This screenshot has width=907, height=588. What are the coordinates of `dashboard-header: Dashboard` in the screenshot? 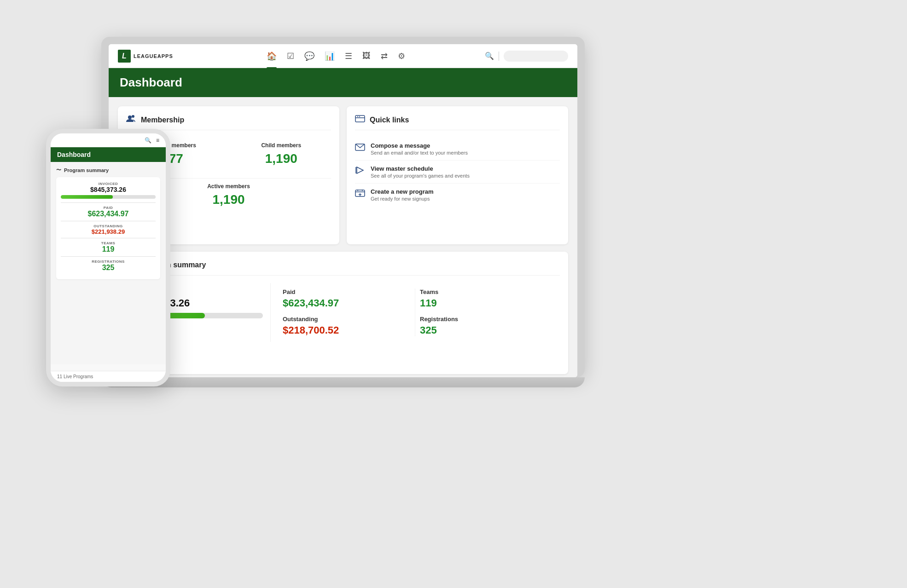 It's located at (343, 83).